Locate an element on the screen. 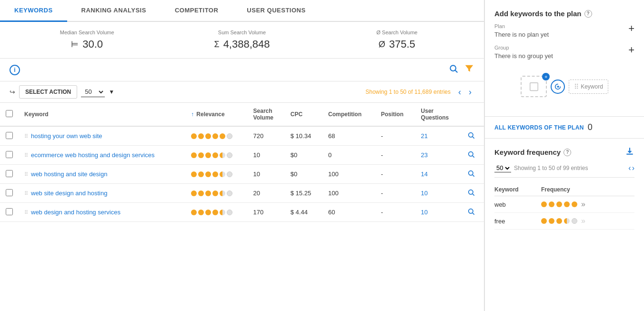  col-user-questions: UserQuestions is located at coordinates (438, 114).